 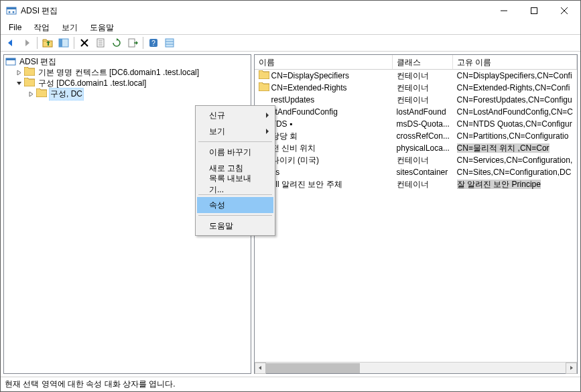 What do you see at coordinates (227, 169) in the screenshot?
I see `menu-item-label: 새로 고침` at bounding box center [227, 169].